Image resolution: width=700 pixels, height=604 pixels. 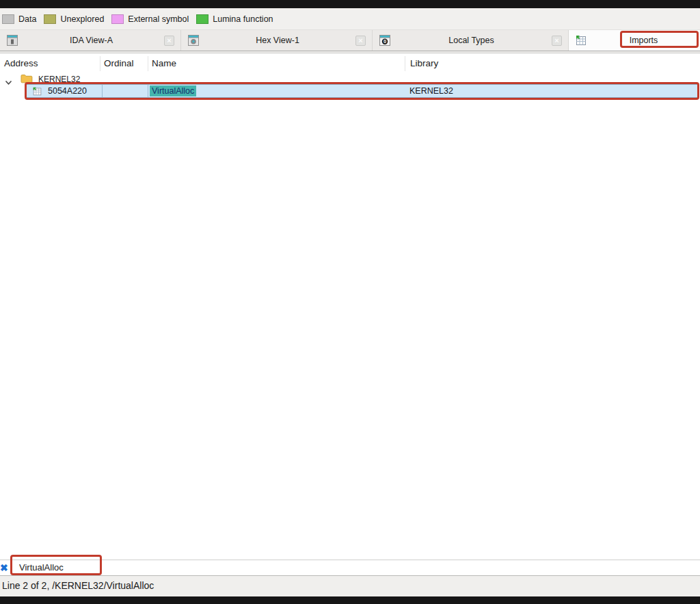 I want to click on local-types-icon: 0, so click(x=385, y=40).